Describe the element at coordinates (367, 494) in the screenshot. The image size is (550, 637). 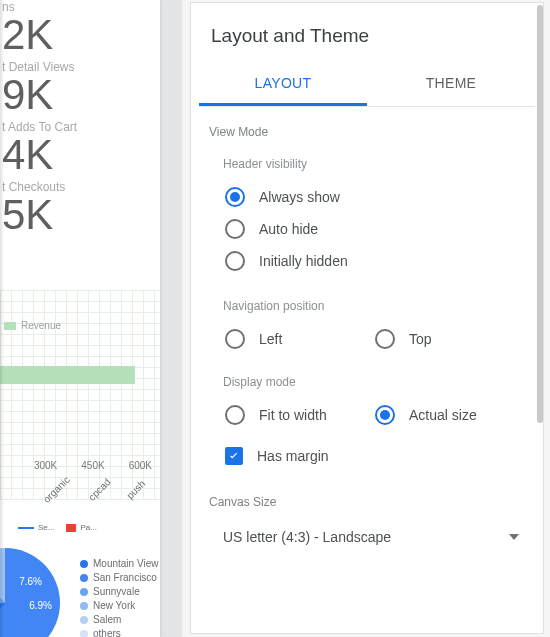
I see `section-canvas-size: Canvas Size` at that location.